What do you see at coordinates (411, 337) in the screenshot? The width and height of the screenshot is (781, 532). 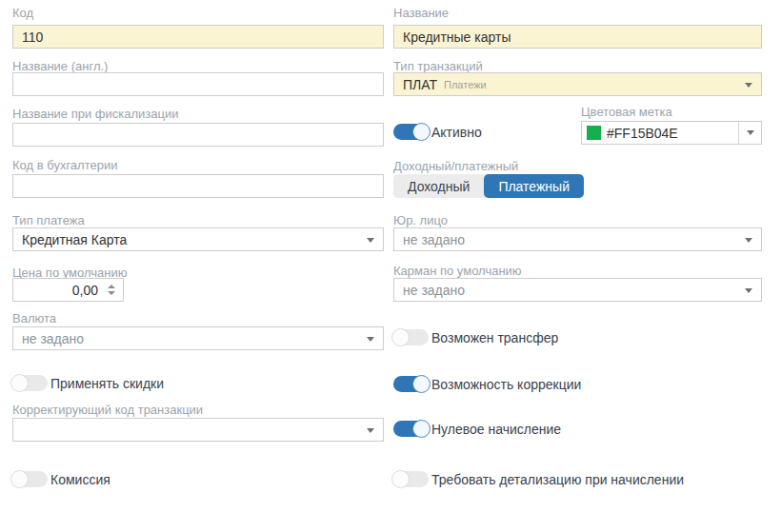 I see `transfer-toggle` at bounding box center [411, 337].